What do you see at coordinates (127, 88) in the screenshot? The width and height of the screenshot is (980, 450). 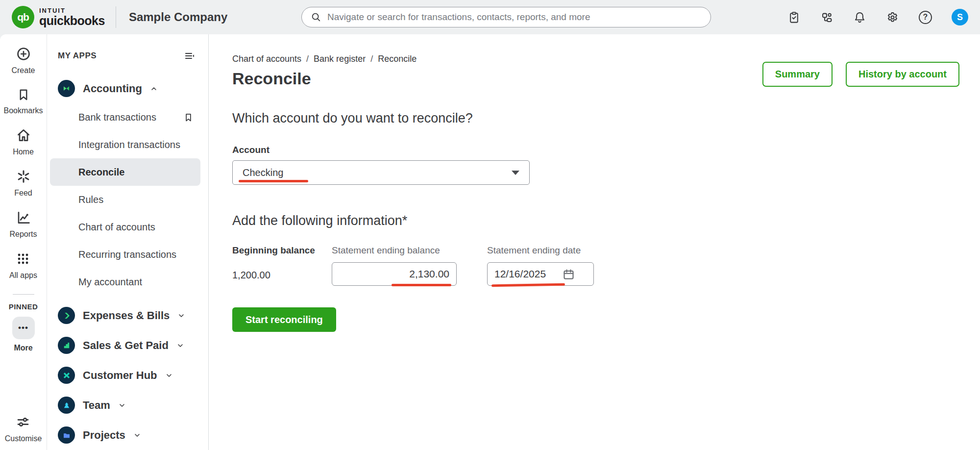 I see `sidebar-app-accounting: Accounting` at bounding box center [127, 88].